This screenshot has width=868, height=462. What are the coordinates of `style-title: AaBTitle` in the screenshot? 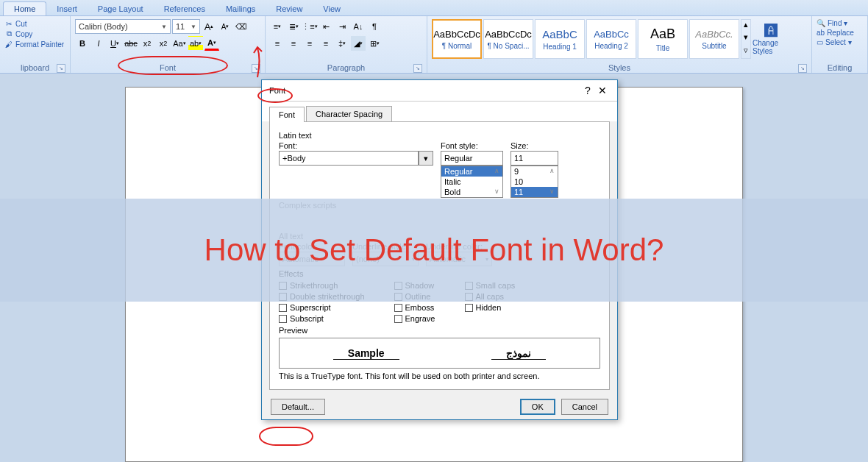 It's located at (663, 39).